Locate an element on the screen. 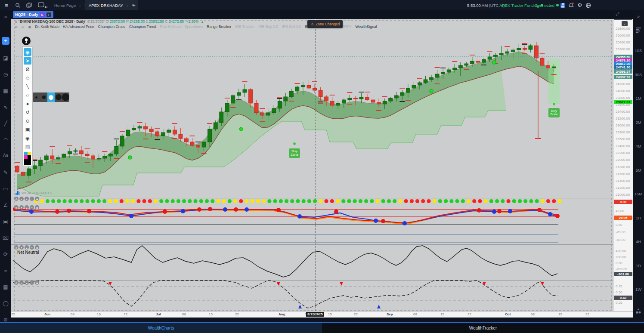 The width and height of the screenshot is (644, 333). grid-tool-icon: ▣ is located at coordinates (6, 222).